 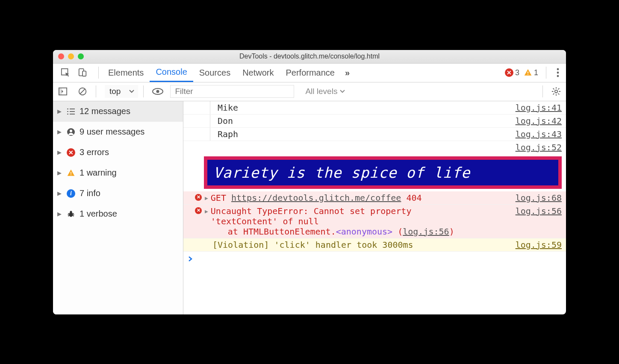 What do you see at coordinates (118, 194) in the screenshot?
I see `sidebar-item-info: ▶ i 7 info` at bounding box center [118, 194].